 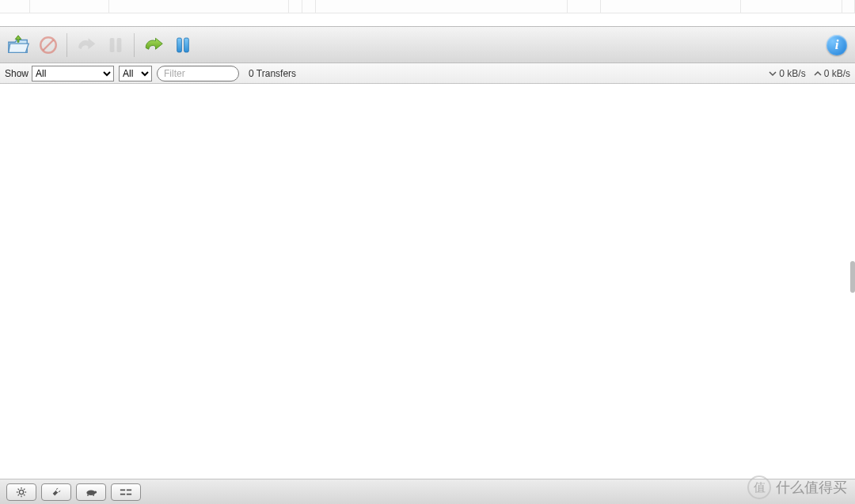 What do you see at coordinates (428, 20) in the screenshot?
I see `gap-strip` at bounding box center [428, 20].